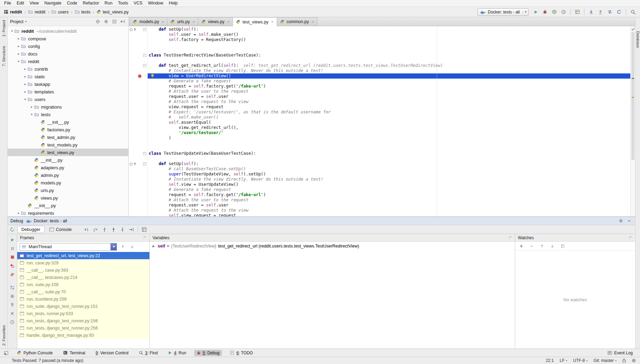 The width and height of the screenshot is (640, 364). I want to click on toolwindow-button-5-debug: 5: Debug, so click(208, 353).